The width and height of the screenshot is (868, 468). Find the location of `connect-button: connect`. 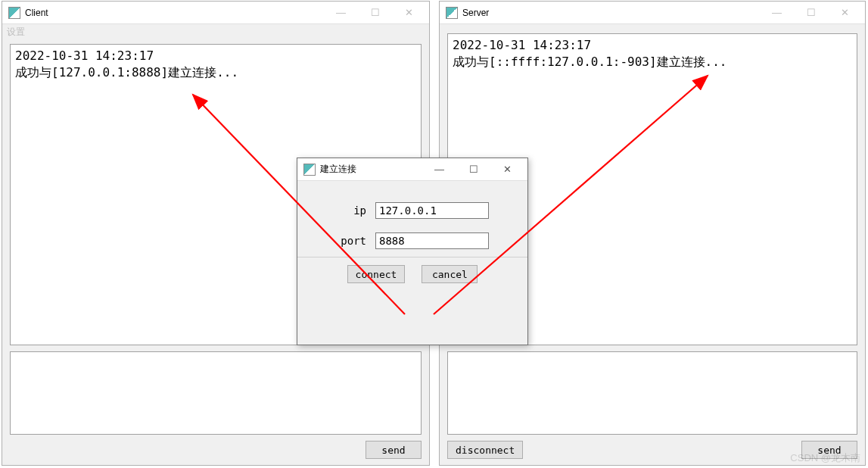

connect-button: connect is located at coordinates (377, 274).